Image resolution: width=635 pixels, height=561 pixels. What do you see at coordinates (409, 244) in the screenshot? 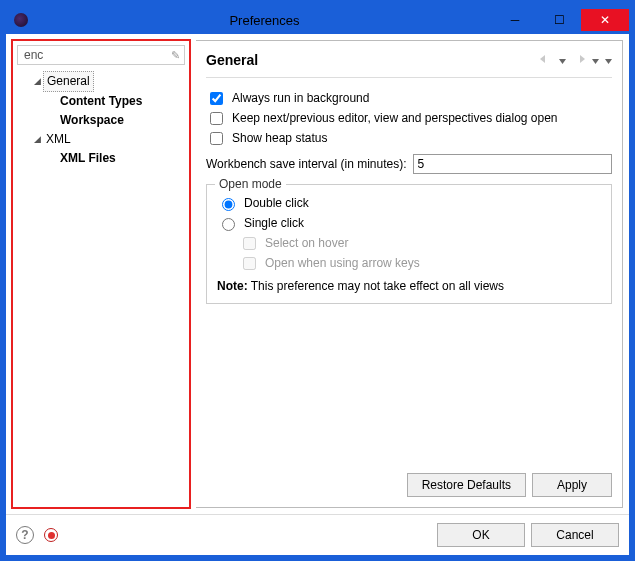
I see `open-mode-group: Open mode Double click Single click Sele…` at bounding box center [409, 244].